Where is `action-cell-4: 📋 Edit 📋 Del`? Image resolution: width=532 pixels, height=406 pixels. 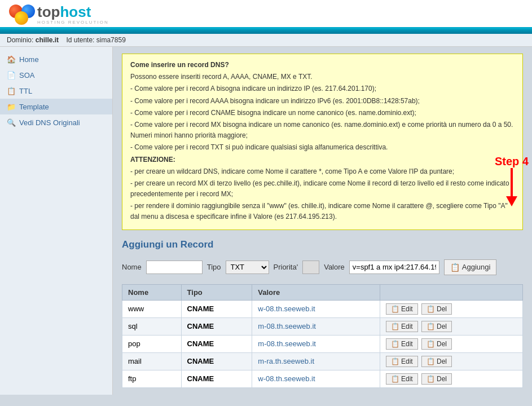
action-cell-4: 📋 Edit 📋 Del is located at coordinates (451, 379).